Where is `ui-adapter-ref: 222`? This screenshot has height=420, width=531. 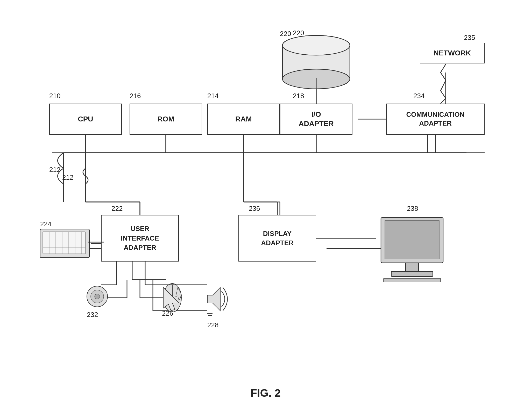 ui-adapter-ref: 222 is located at coordinates (117, 209).